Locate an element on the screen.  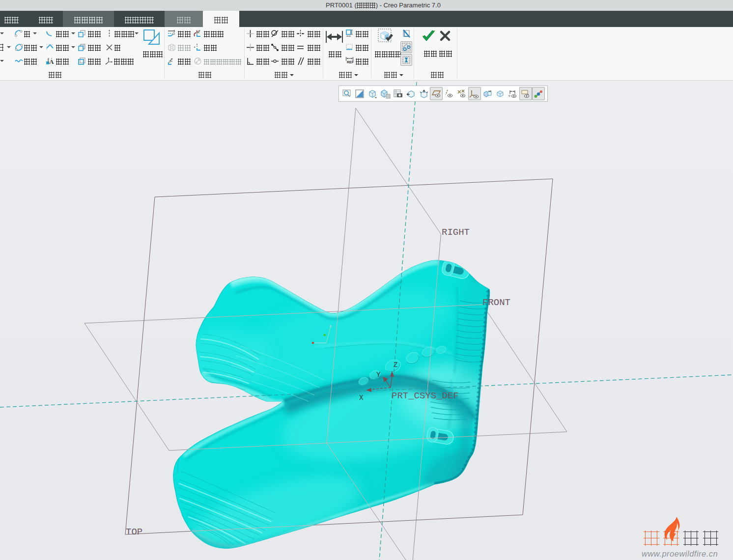
svg-text: PRT_CSYS_DEF is located at coordinates (425, 396).